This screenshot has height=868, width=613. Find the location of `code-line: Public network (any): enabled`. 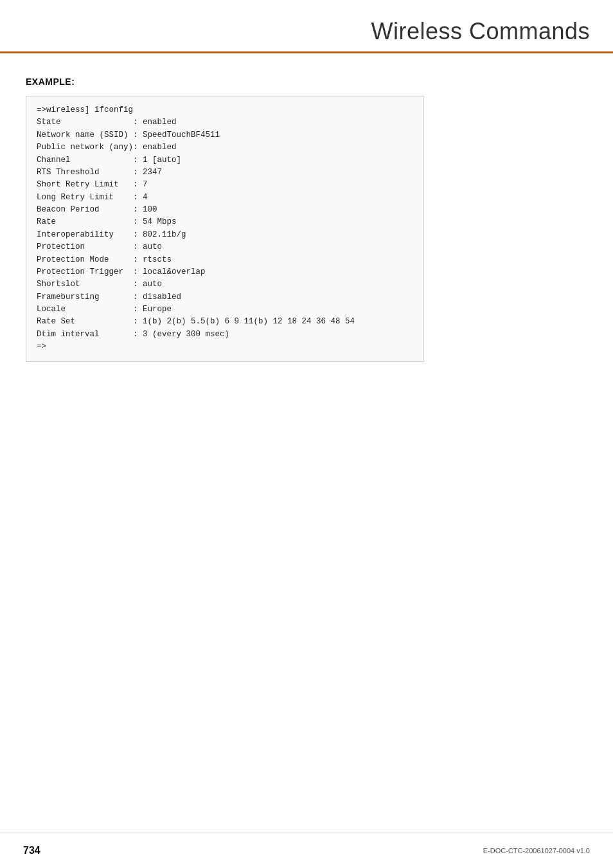

code-line: Public network (any): enabled is located at coordinates (225, 148).